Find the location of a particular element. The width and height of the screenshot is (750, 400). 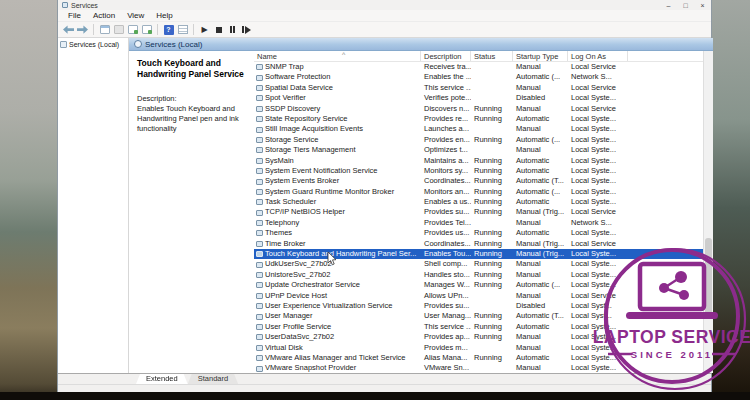

cell-startup-type: Automatic is located at coordinates (540, 202).